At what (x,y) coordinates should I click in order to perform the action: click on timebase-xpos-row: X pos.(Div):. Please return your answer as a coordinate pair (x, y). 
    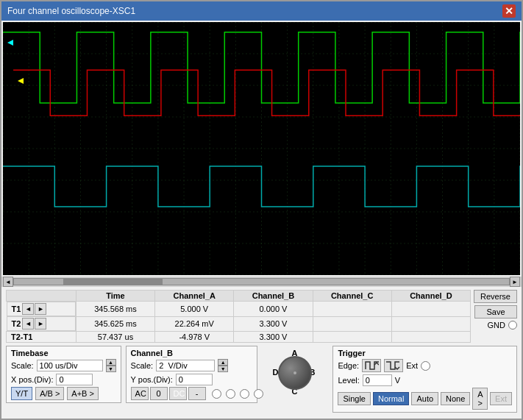
    Looking at the image, I should click on (63, 380).